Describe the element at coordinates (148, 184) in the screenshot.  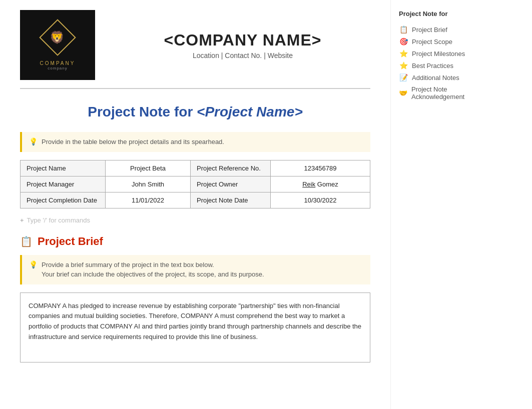
I see `table-value-1: John Smith` at that location.